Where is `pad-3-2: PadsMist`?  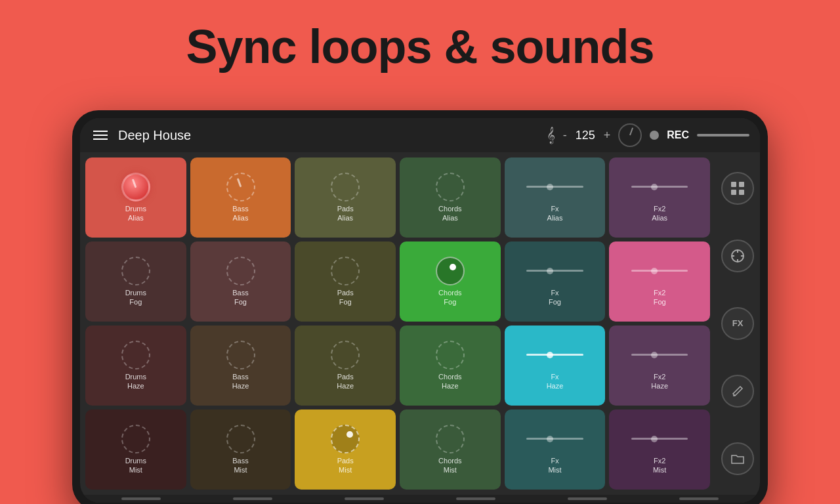 pad-3-2: PadsMist is located at coordinates (345, 450).